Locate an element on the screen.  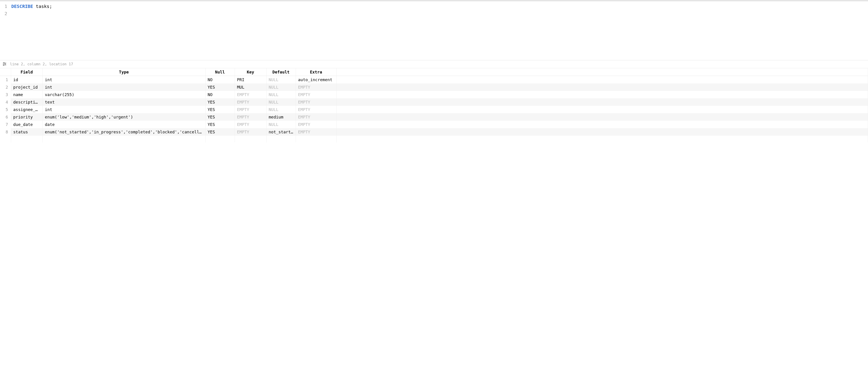
cell-field: due_date is located at coordinates (27, 124).